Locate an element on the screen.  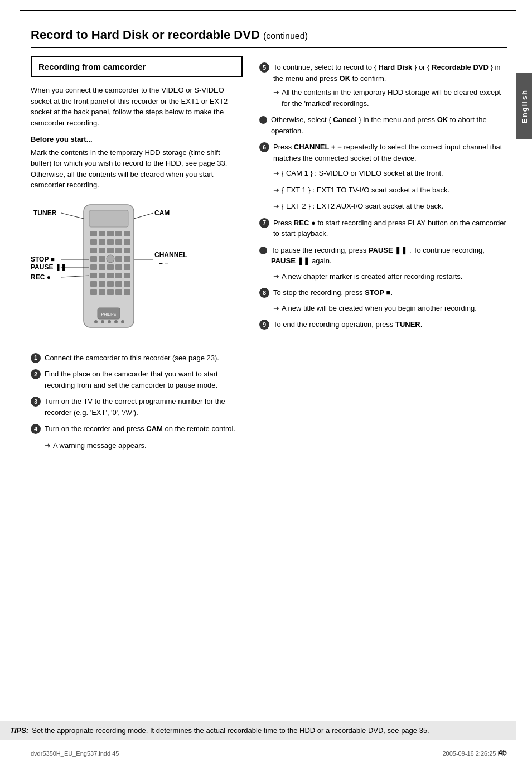
list-item-arrow: ➜ A new title will be created when you b… is located at coordinates (383, 308).